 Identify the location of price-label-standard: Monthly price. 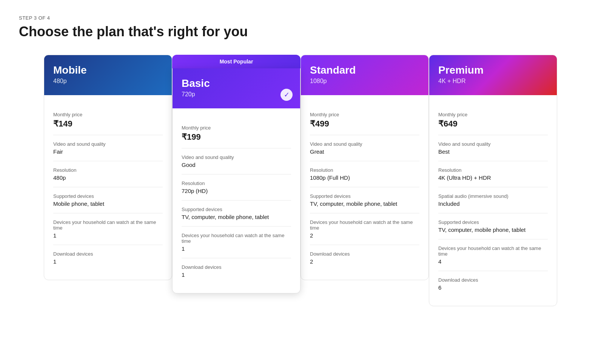
(365, 115).